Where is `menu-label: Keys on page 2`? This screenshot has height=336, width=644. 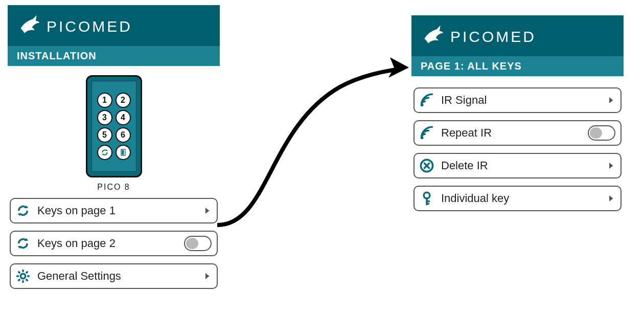
menu-label: Keys on page 2 is located at coordinates (105, 243).